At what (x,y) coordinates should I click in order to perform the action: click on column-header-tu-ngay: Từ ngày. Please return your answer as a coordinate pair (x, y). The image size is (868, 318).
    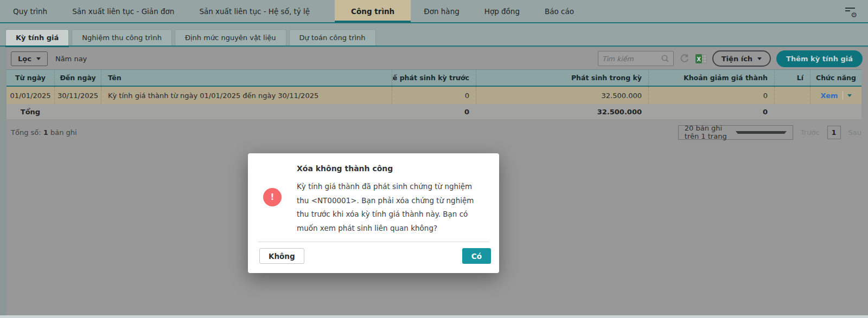
    Looking at the image, I should click on (30, 78).